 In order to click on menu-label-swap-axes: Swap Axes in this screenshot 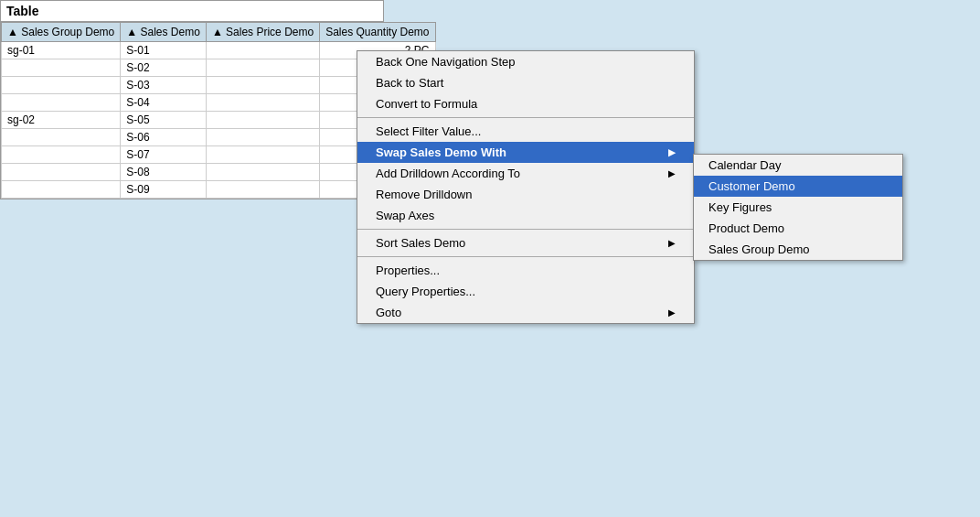, I will do `click(405, 216)`.